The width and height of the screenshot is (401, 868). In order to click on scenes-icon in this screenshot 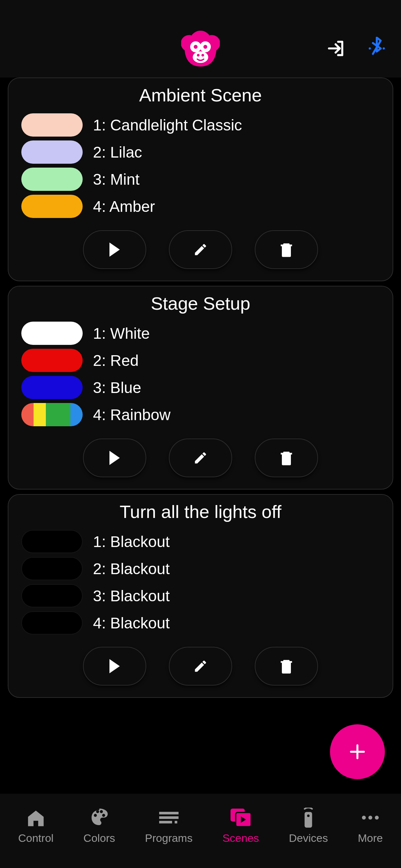, I will do `click(241, 817)`.